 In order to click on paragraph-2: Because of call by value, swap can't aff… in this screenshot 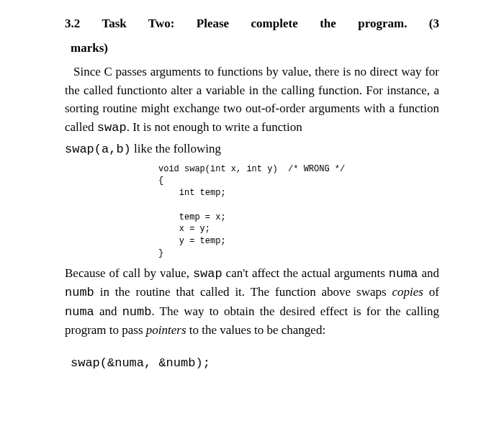, I will do `click(252, 302)`.